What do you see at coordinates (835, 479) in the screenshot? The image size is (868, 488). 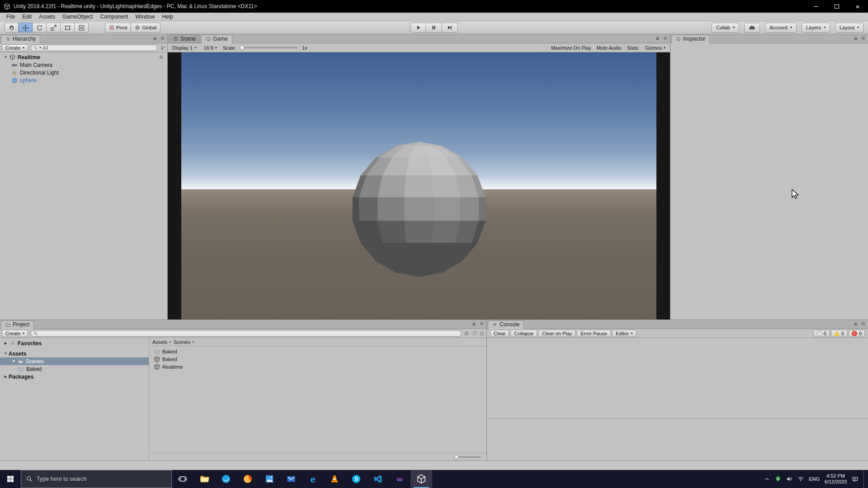 I see `taskbar-clock: 4:52 PM 6/12/2020` at bounding box center [835, 479].